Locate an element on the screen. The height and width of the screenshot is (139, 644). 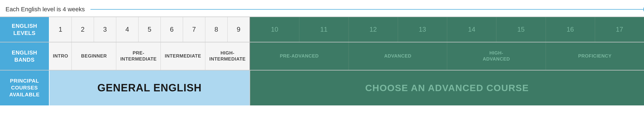
level-cell-4: 4 is located at coordinates (128, 29).